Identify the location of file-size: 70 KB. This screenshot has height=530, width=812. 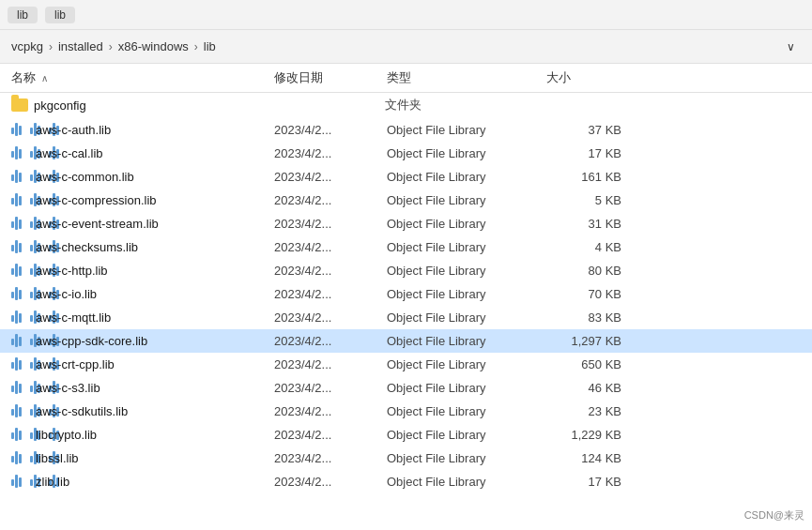
(593, 295).